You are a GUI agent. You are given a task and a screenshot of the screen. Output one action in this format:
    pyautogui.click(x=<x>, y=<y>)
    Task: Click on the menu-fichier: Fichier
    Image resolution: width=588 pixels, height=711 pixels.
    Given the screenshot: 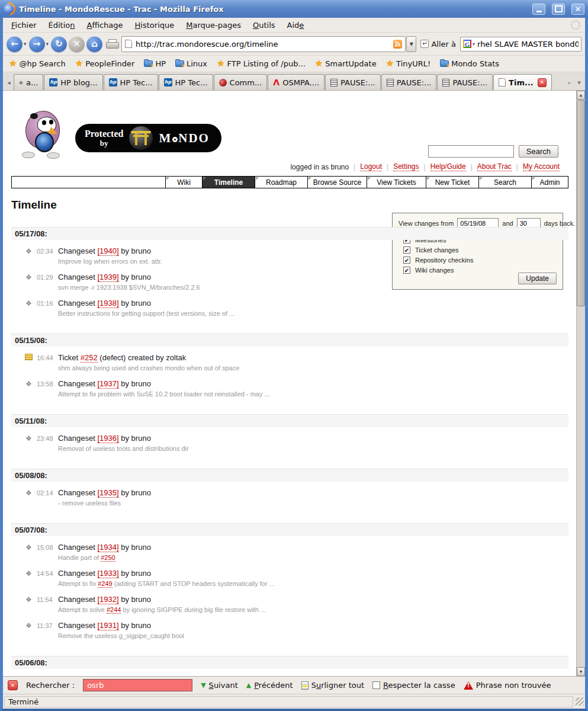 What is the action you would take?
    pyautogui.click(x=24, y=25)
    